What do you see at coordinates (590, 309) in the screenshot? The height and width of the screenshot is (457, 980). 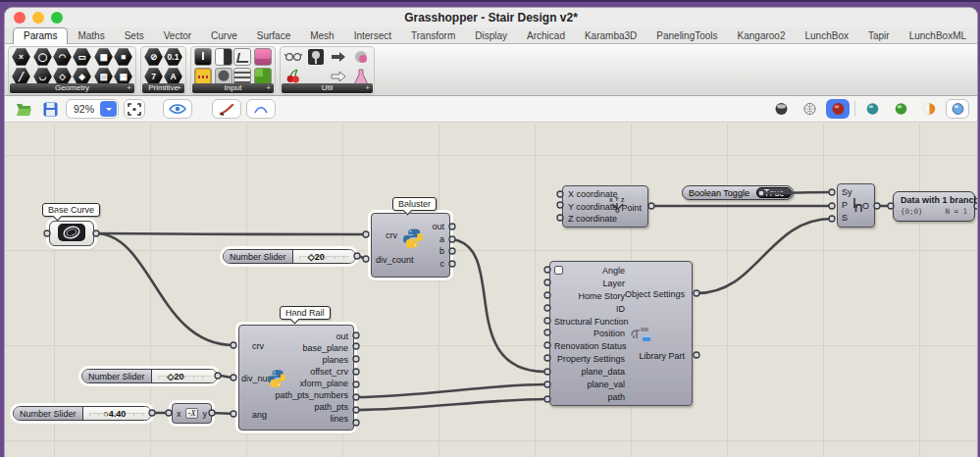 I see `object-settings-input: ID` at bounding box center [590, 309].